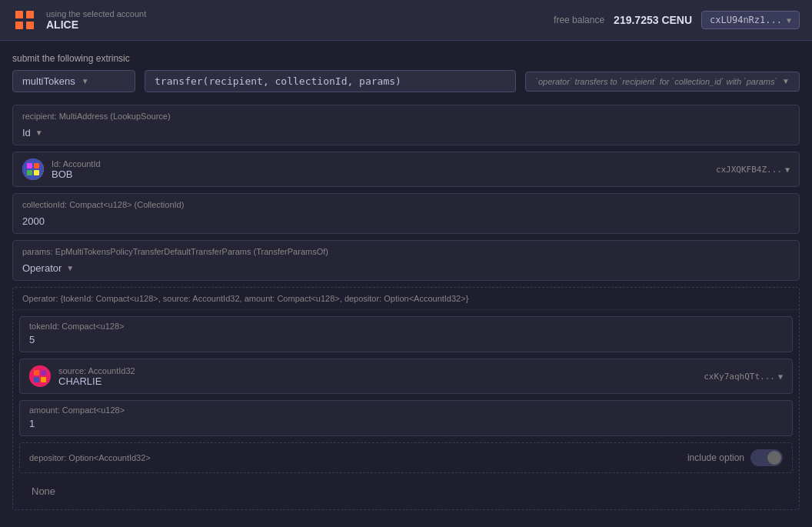 This screenshot has height=527, width=812. What do you see at coordinates (406, 325) in the screenshot?
I see `token-id-param-header: tokenId: Compact<u128>` at bounding box center [406, 325].